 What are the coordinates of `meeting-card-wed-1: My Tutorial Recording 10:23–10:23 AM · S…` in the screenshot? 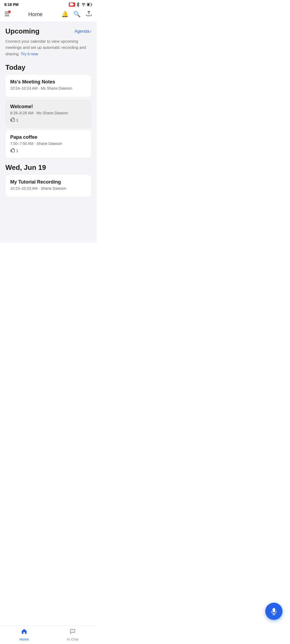 It's located at (48, 186).